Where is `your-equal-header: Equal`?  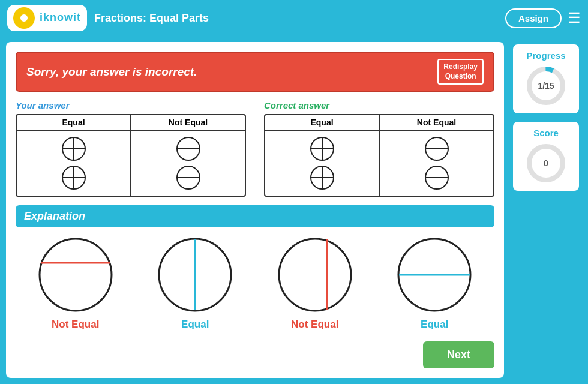
your-equal-header: Equal is located at coordinates (74, 122).